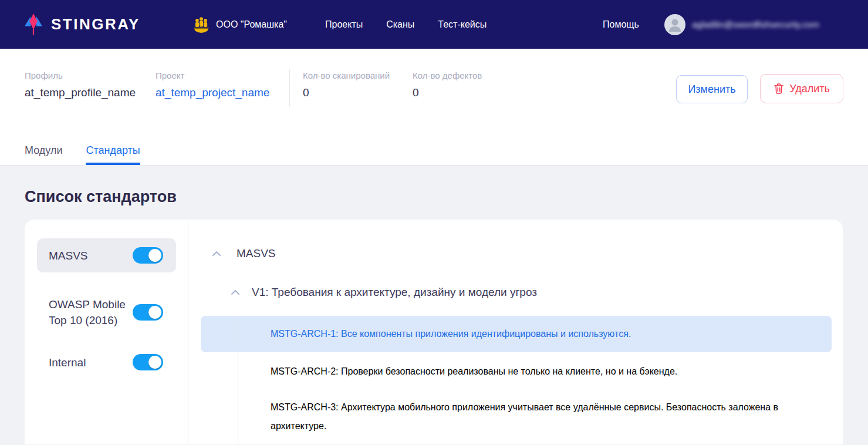  I want to click on standard-label: OWASP Mobile Top 10 (2016), so click(88, 312).